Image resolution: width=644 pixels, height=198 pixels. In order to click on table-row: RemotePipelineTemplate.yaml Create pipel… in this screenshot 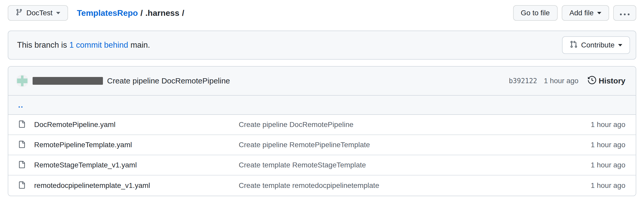, I will do `click(322, 145)`.